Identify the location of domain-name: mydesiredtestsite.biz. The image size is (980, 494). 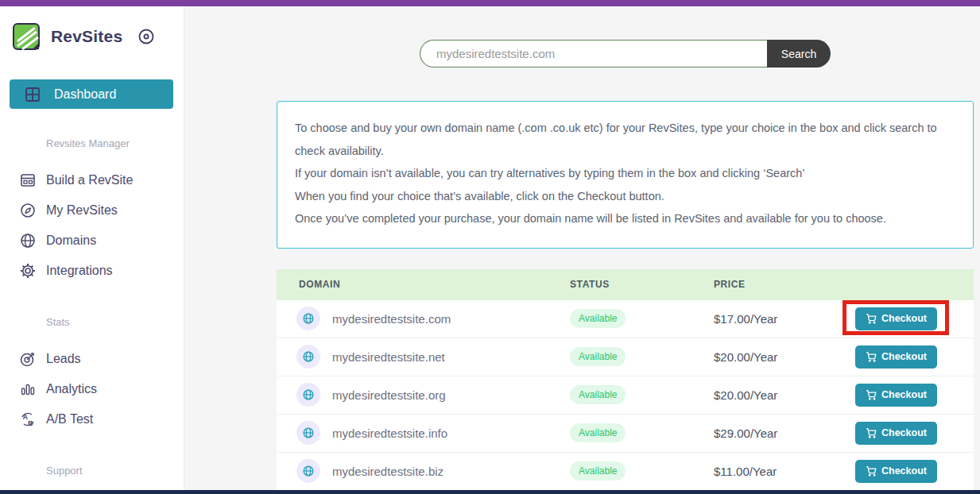
(451, 472).